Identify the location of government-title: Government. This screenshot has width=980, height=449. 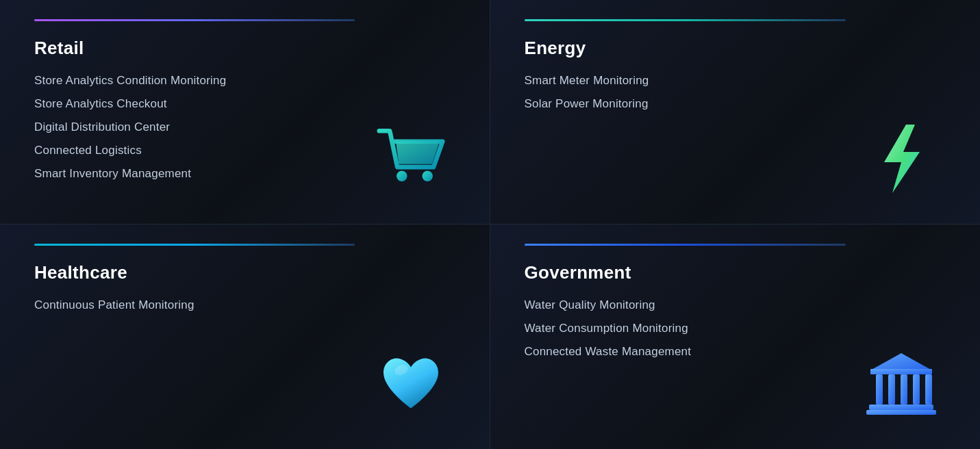
(739, 272).